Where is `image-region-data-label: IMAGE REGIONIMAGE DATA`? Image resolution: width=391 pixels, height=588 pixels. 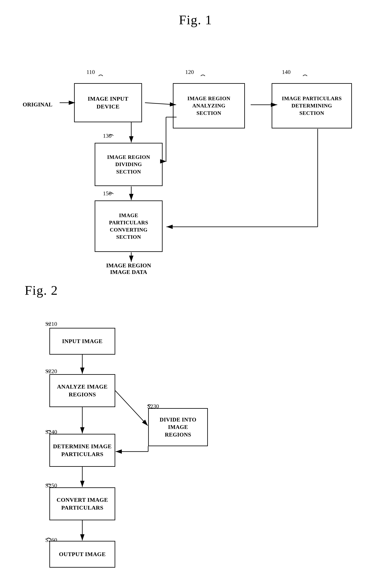
image-region-data-label: IMAGE REGIONIMAGE DATA is located at coordinates (129, 269).